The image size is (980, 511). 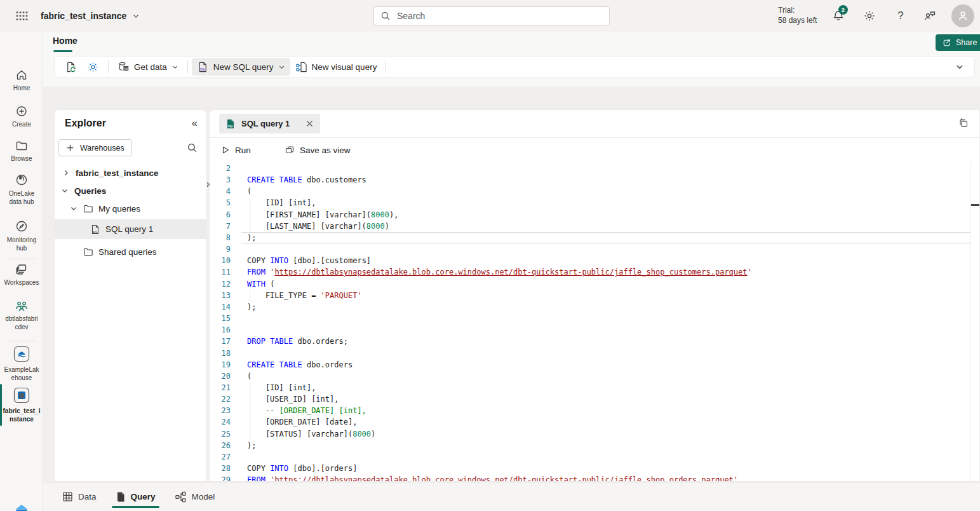 I want to click on line-number: 26, so click(x=220, y=446).